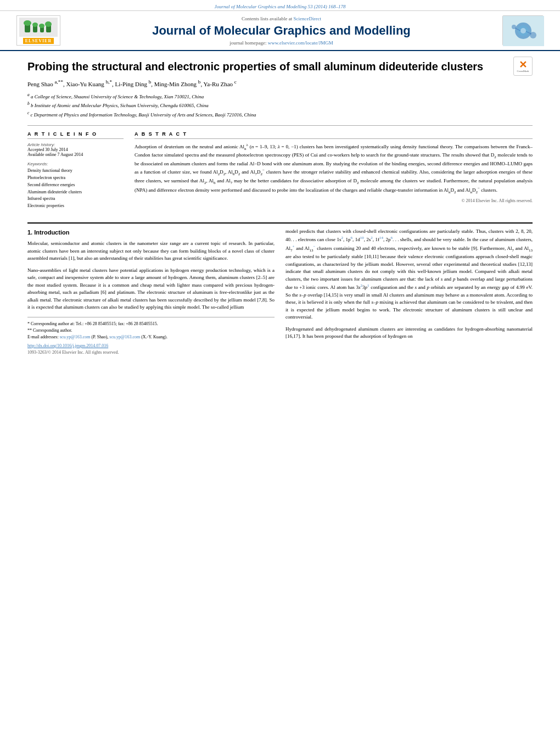  I want to click on affiliation-b: b b Institute of Atomic and Molecular Ph…, so click(280, 105).